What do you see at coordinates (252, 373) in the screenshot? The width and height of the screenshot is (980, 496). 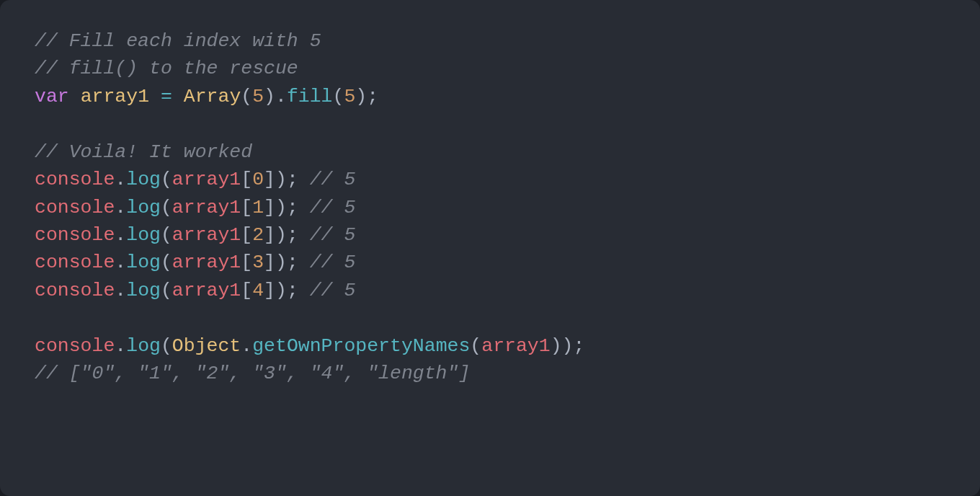 I see `code-comment: // ["0", "1", "2", "3", "4", "length"]` at bounding box center [252, 373].